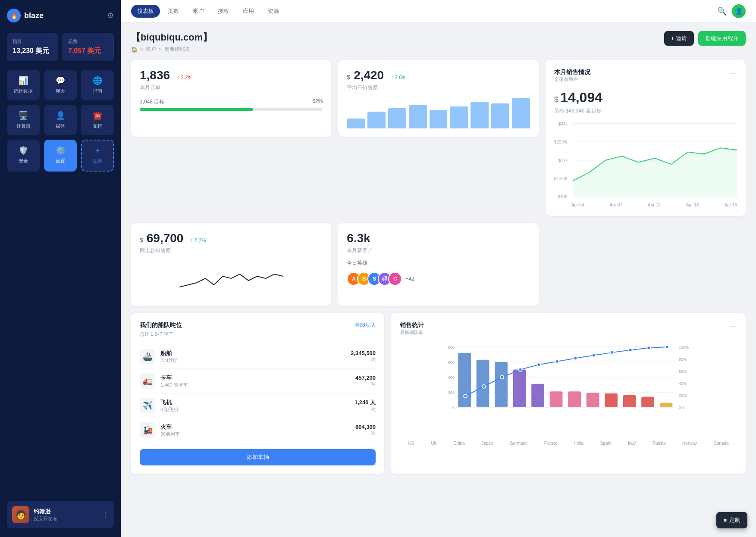 This screenshot has width=756, height=537. What do you see at coordinates (438, 251) in the screenshot?
I see `new-customers-label: 本月新客户` at bounding box center [438, 251].